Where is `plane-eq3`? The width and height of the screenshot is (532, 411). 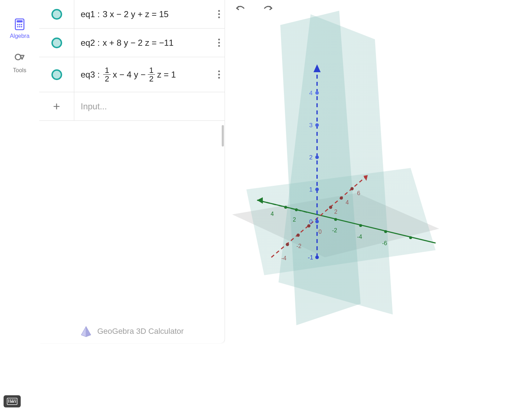
plane-eq3 is located at coordinates (341, 222).